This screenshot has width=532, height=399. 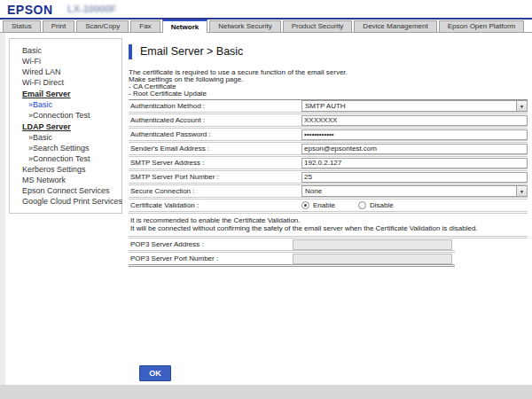 I want to click on title-accent-bar, so click(x=130, y=51).